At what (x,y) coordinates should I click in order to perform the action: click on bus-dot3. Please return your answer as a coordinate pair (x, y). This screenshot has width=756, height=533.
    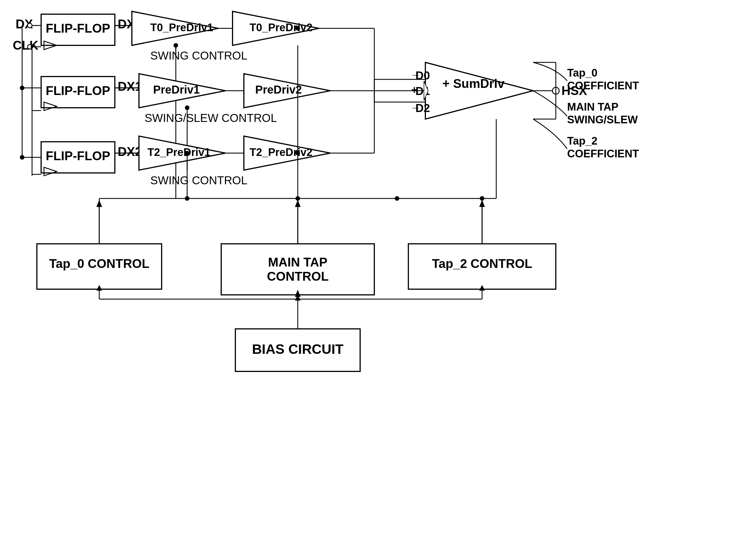
    Looking at the image, I should click on (397, 199).